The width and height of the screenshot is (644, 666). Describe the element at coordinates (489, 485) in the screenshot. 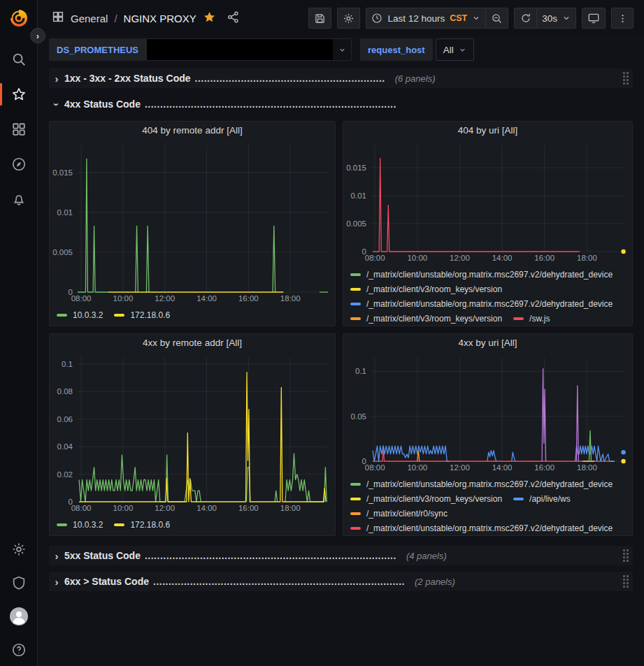

I see `legend-label: /_matrix/client/unstable/org.matrix.msc2…` at that location.